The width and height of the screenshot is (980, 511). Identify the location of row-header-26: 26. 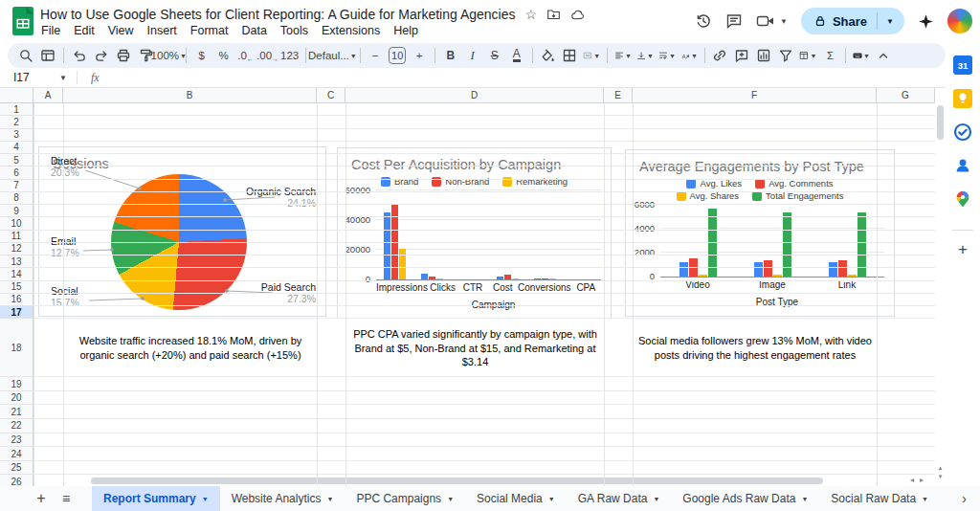
(17, 480).